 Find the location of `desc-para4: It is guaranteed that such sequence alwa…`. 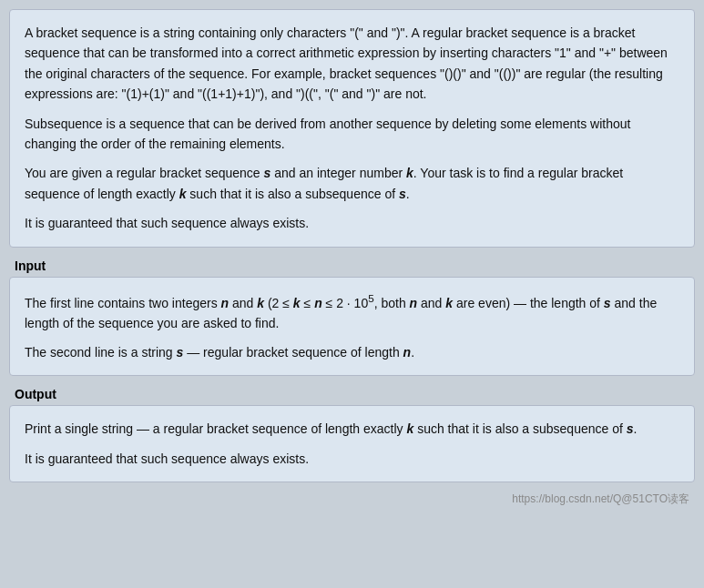

desc-para4: It is guaranteed that such sequence alwa… is located at coordinates (352, 223).